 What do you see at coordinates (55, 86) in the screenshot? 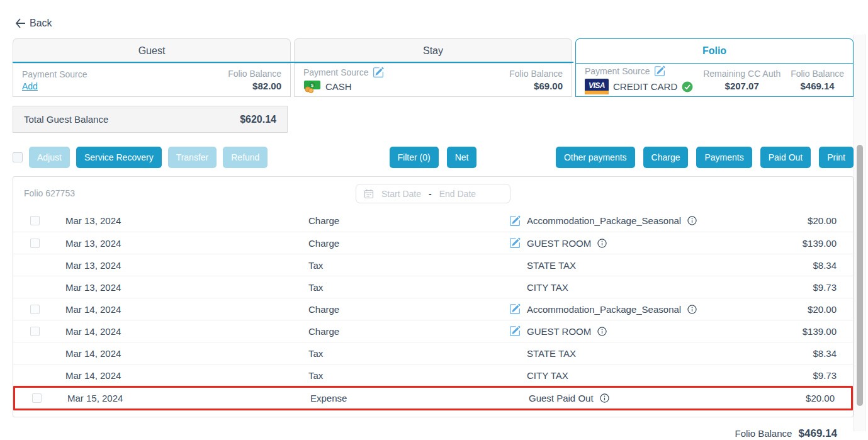
I see `add-payment-source-link: Add` at bounding box center [55, 86].